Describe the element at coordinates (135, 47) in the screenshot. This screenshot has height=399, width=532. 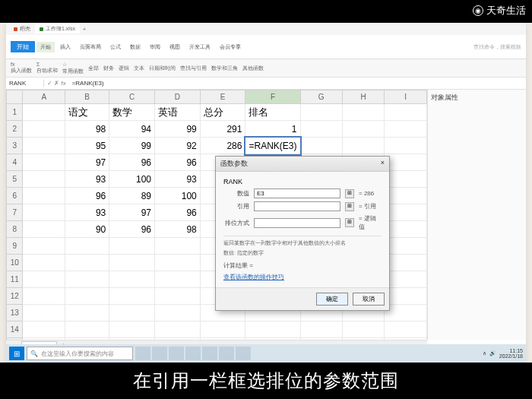
I see `menu-data: 数据` at that location.